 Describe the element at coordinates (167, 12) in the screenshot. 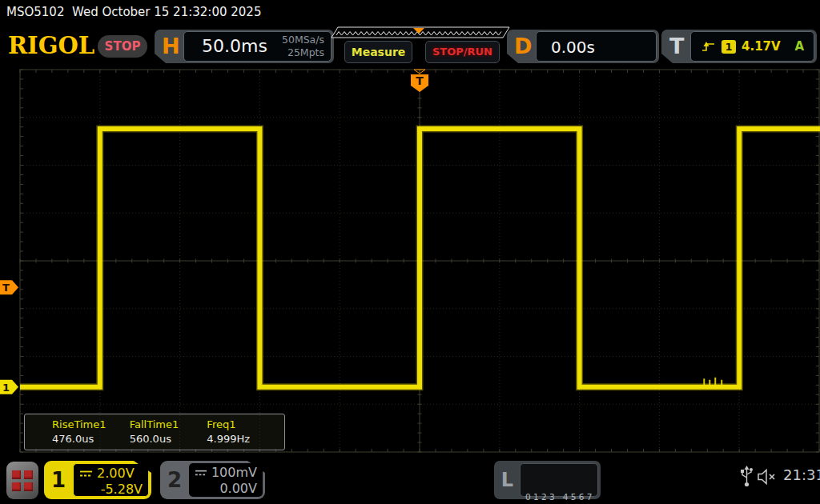

I see `system-datetime: Wed October 15 21:32:00 2025` at that location.